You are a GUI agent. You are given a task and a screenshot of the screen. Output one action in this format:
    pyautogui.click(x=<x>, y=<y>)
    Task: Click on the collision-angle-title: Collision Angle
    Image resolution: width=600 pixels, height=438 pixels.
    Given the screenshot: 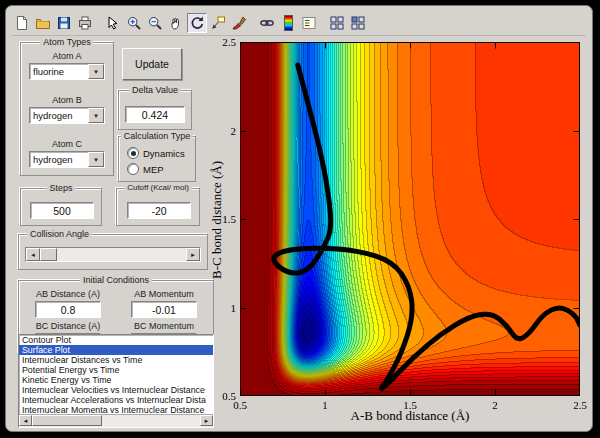 What is the action you would take?
    pyautogui.click(x=60, y=234)
    